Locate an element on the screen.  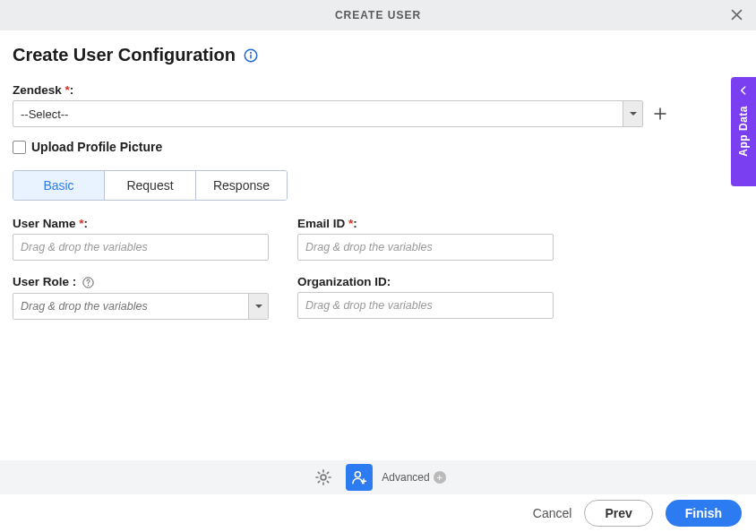
zendesk-select: --Select-- is located at coordinates (328, 114).